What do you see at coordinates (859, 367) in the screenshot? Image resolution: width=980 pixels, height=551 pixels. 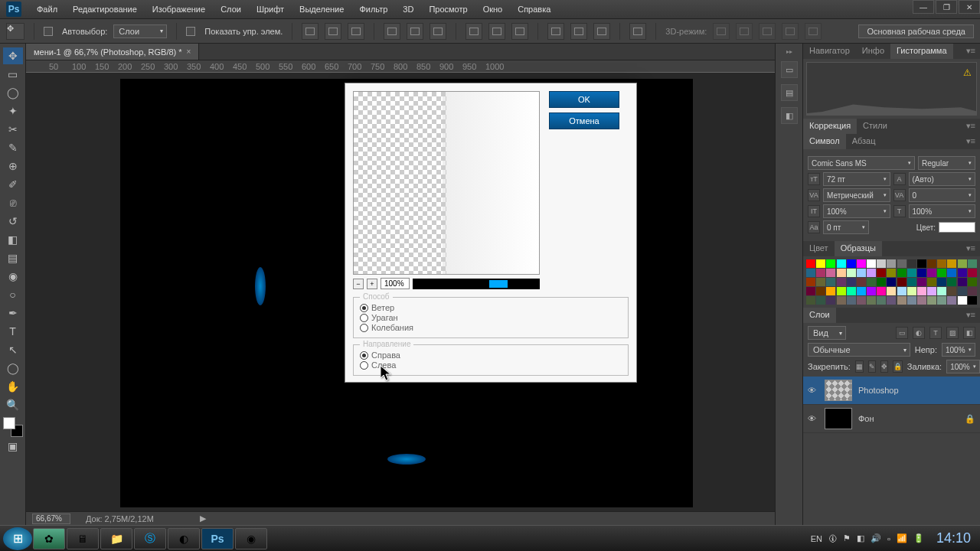 I see `lock-pixels-icon: ▦` at bounding box center [859, 367].